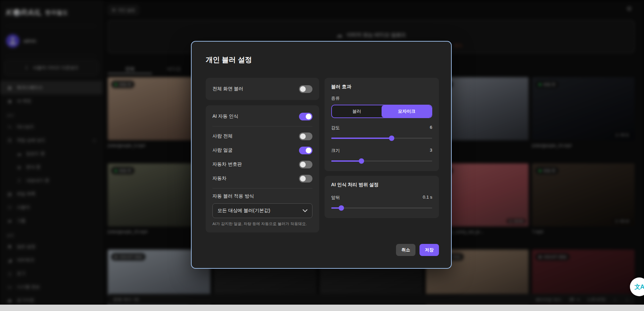  Describe the element at coordinates (262, 224) in the screenshot. I see `auto-blur-help-text: AI가 감지한 얼굴, 차량 등에 자동으로 블러가 적용돼요.` at that location.